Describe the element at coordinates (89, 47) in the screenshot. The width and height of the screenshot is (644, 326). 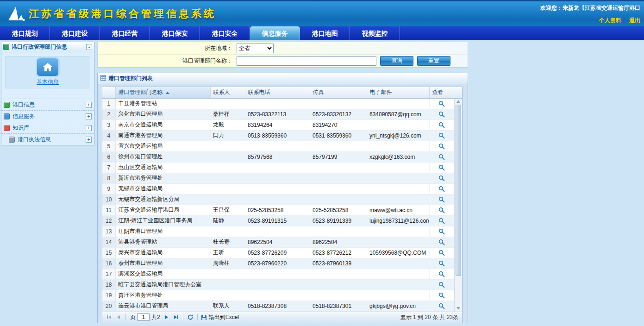
I see `collapse-button: -` at that location.